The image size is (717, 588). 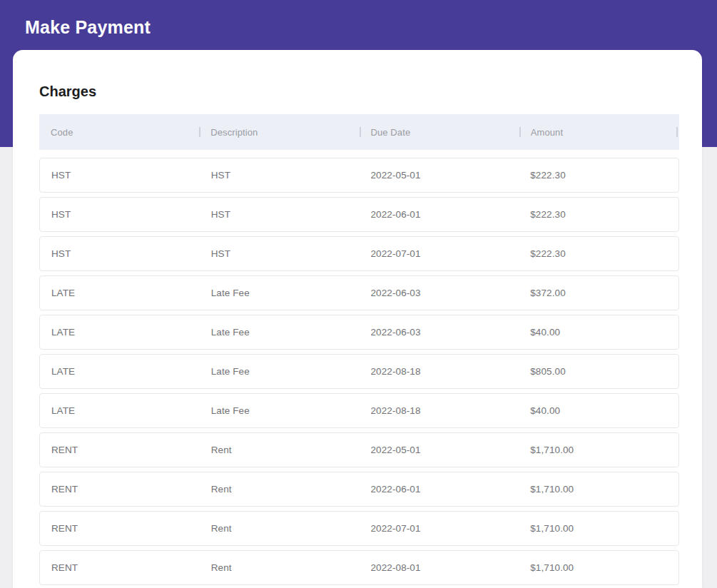 I want to click on column-header-description: Description, so click(x=279, y=132).